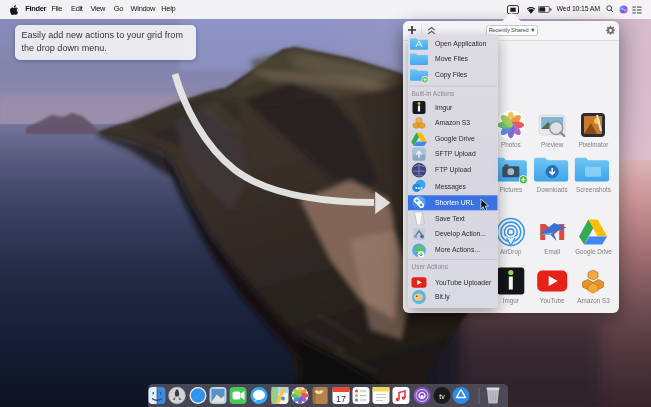 Image resolution: width=651 pixels, height=407 pixels. Describe the element at coordinates (442, 396) in the screenshot. I see `svg-text: tv` at that location.